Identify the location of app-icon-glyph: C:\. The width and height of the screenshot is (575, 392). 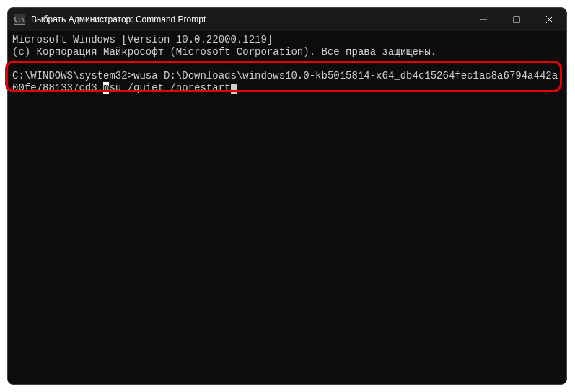
(19, 20).